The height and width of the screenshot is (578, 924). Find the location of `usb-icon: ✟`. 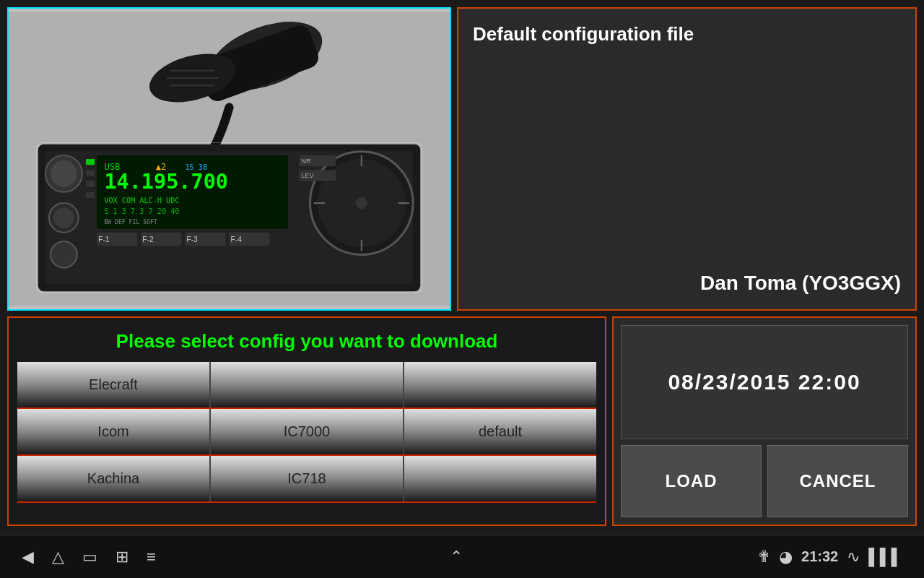

usb-icon: ✟ is located at coordinates (764, 557).